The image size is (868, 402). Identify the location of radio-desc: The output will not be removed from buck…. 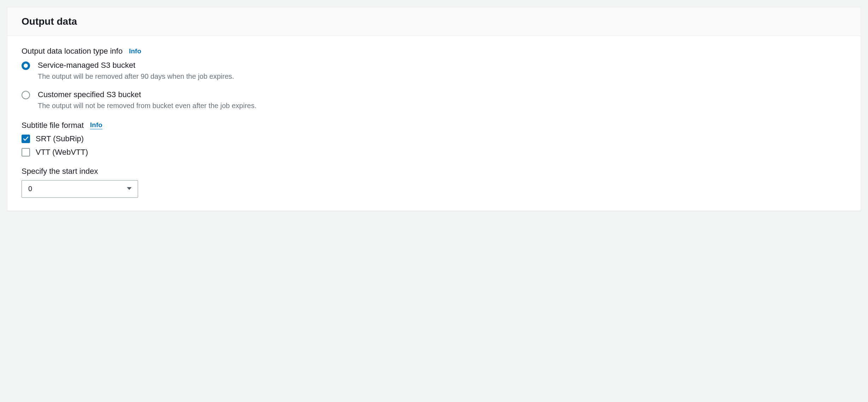
(147, 106).